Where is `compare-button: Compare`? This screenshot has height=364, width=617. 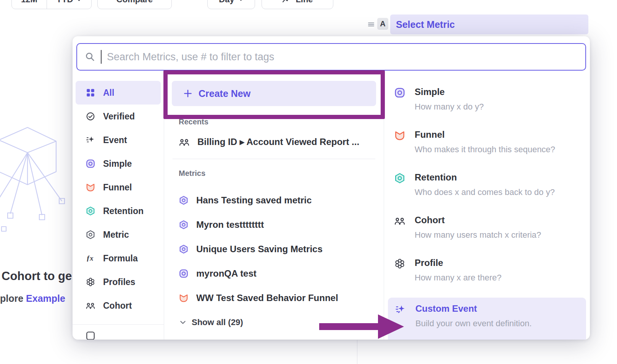 compare-button: Compare is located at coordinates (134, 5).